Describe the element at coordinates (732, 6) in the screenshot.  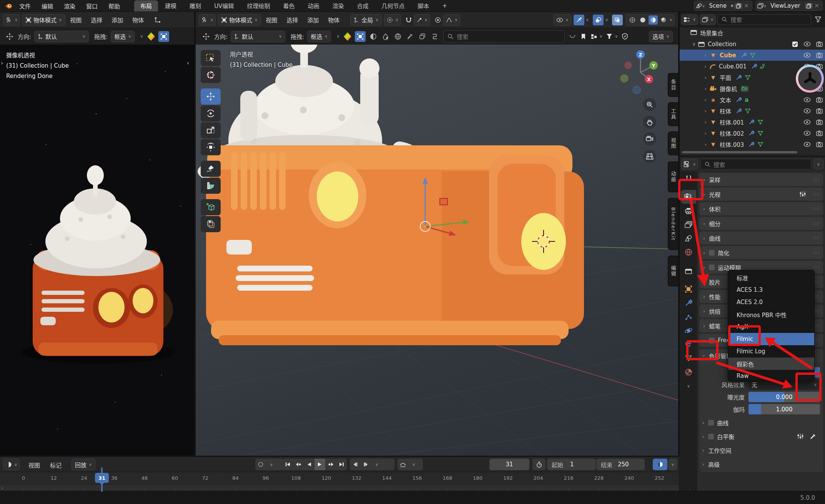
I see `pin-icon: ⌖` at that location.